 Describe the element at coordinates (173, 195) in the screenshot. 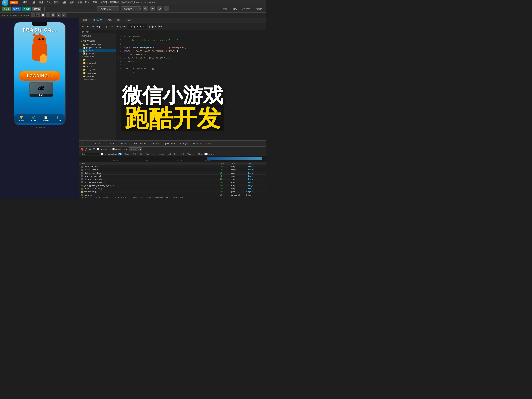

I see `network-row-9: worker.js 200 javascript Other` at that location.